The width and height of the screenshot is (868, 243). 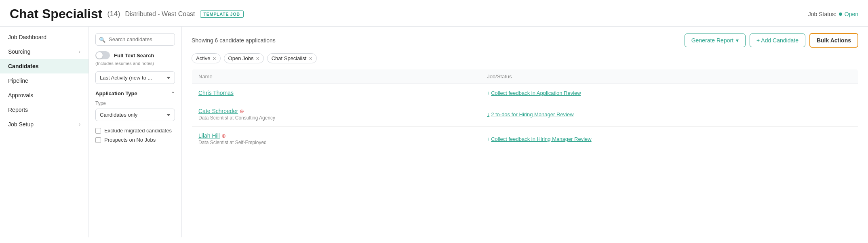 What do you see at coordinates (234, 40) in the screenshot?
I see `showing-text: Showing 6 candidate applications` at bounding box center [234, 40].